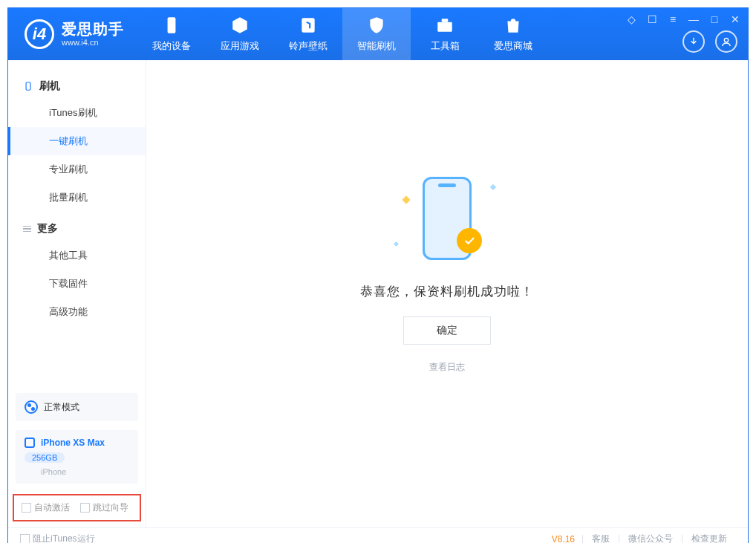 The height and width of the screenshot is (543, 756). What do you see at coordinates (77, 141) in the screenshot?
I see `sidebar-item-one-click-flash: 一键刷机` at bounding box center [77, 141].